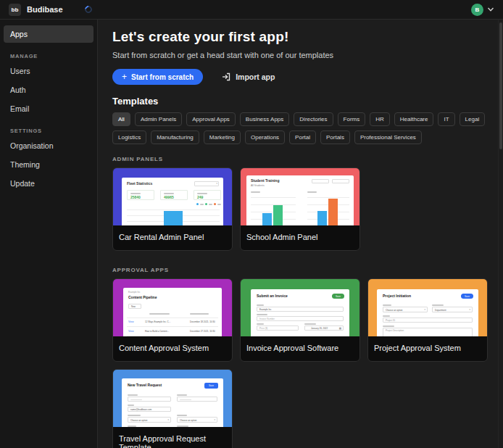  What do you see at coordinates (157, 332) in the screenshot?
I see `mini-row-text: How to Build a Content...` at bounding box center [157, 332].